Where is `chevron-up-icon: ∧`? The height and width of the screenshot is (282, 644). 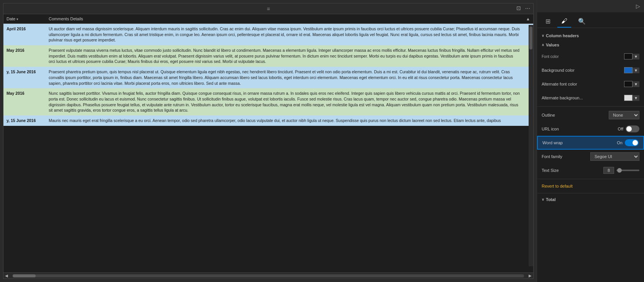
chevron-up-icon: ∧ is located at coordinates (543, 45).